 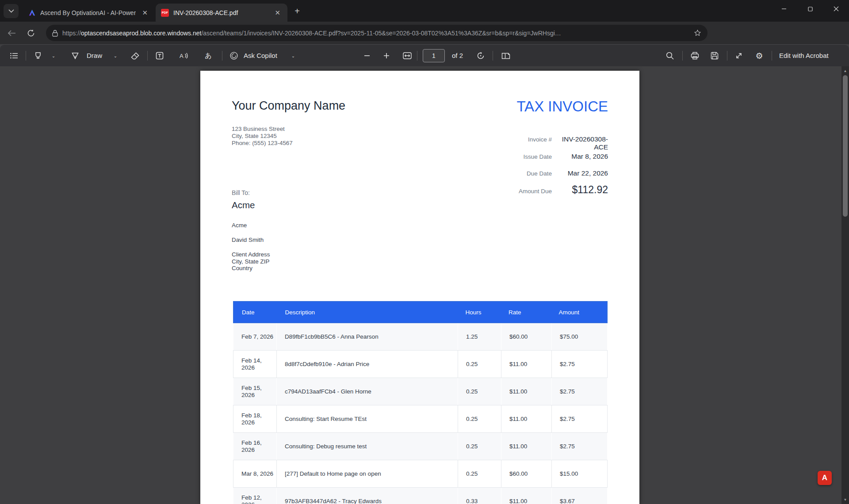 I want to click on draw-button, so click(x=75, y=56).